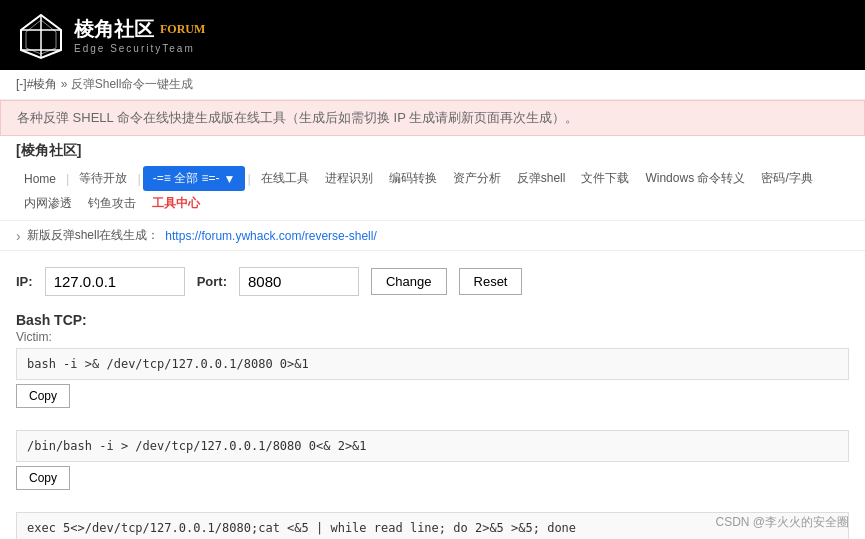 This screenshot has width=865, height=539. I want to click on logo-area: 棱角社区 FORUM Edge SecurityTeam, so click(110, 35).